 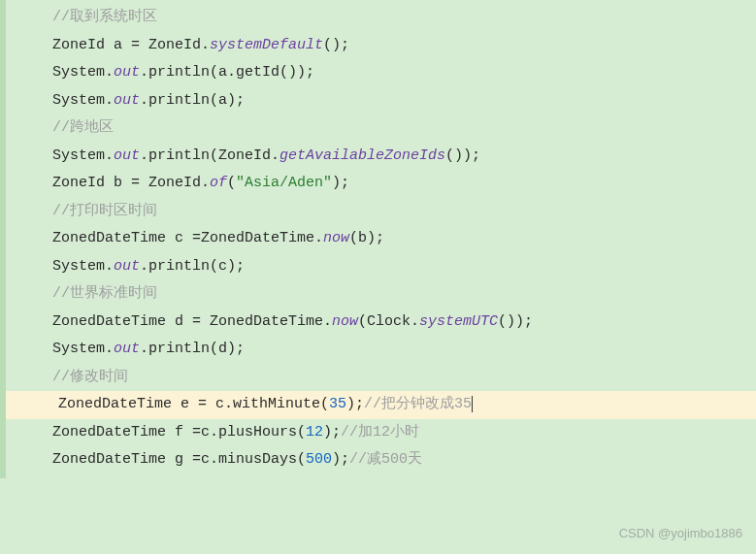 What do you see at coordinates (363, 155) in the screenshot?
I see `static-token: getAvailableZoneIds` at bounding box center [363, 155].